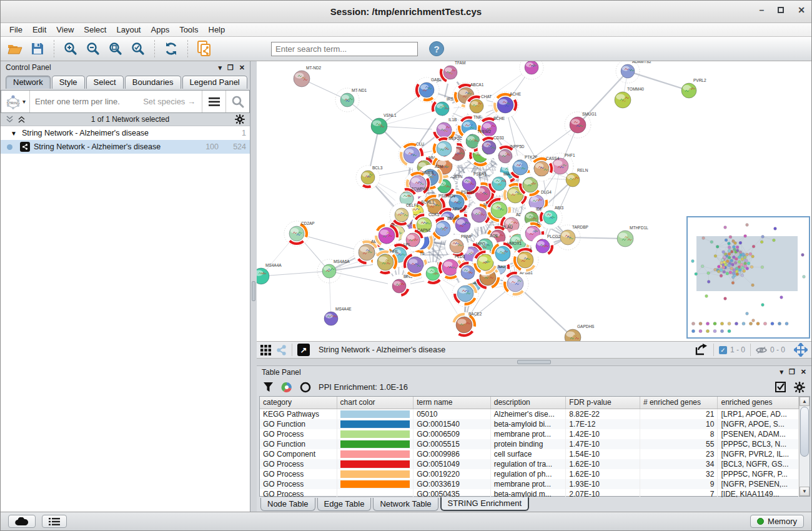 This screenshot has height=531, width=812. I want to click on network-collection-row: ▼ String Network - Alzheimer's disease 1, so click(125, 133).